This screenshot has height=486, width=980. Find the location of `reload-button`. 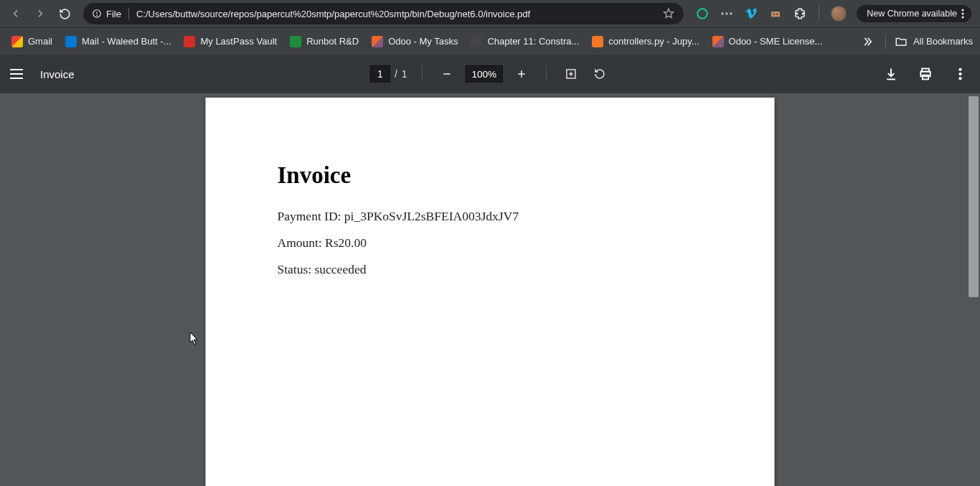

reload-button is located at coordinates (65, 14).